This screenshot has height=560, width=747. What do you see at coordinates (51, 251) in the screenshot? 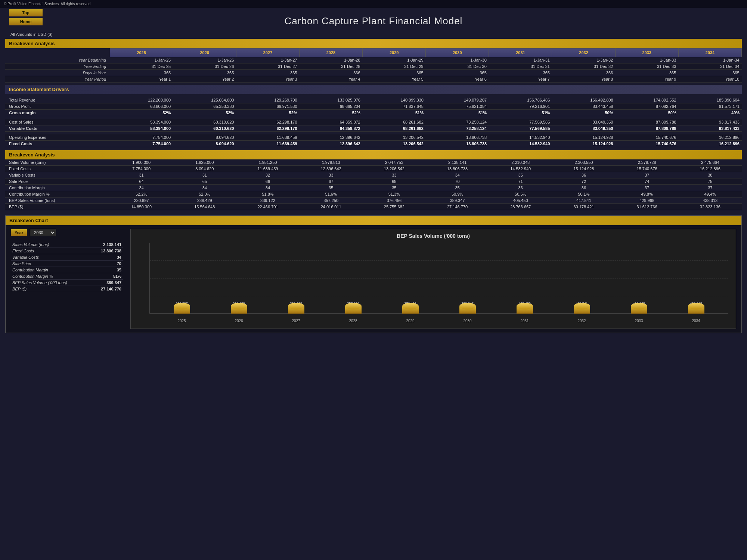
I see `stat-fixed-costs-label: Fixed Costs` at bounding box center [51, 251].